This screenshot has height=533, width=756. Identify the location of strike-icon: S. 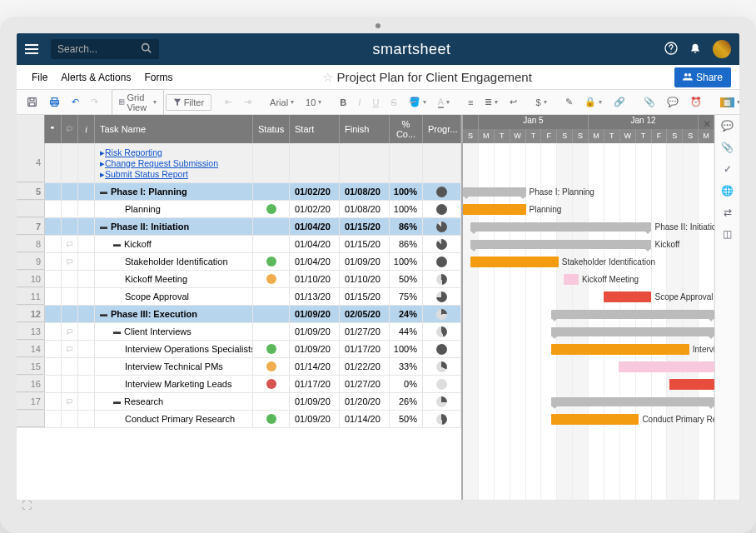
(393, 102).